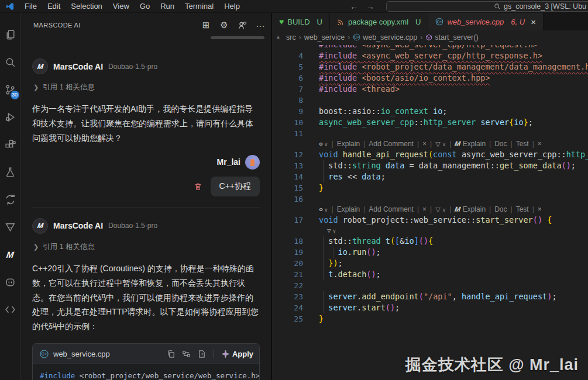 This screenshot has width=588, height=380. What do you see at coordinates (206, 25) in the screenshot?
I see `new-chat-icon: ⊞` at bounding box center [206, 25].